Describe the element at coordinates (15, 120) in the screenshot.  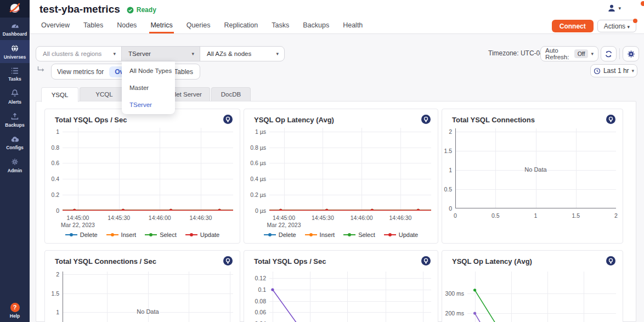
I see `sidebar-item-backups: Backups` at that location.